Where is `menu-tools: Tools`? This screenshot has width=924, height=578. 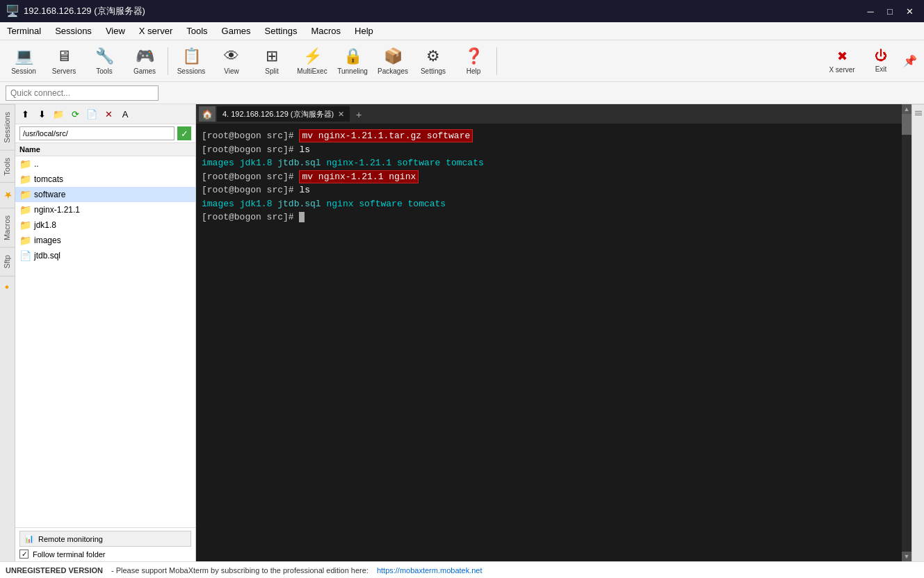 menu-tools: Tools is located at coordinates (197, 31).